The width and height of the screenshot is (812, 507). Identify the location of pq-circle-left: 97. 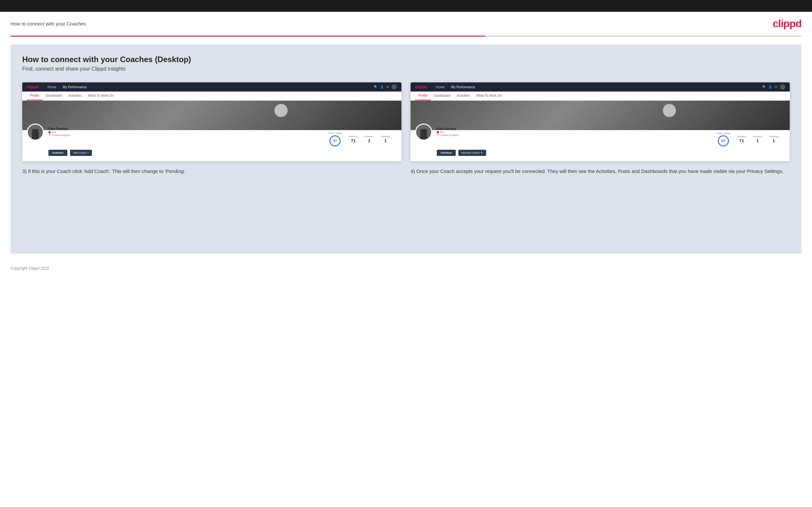
(335, 141).